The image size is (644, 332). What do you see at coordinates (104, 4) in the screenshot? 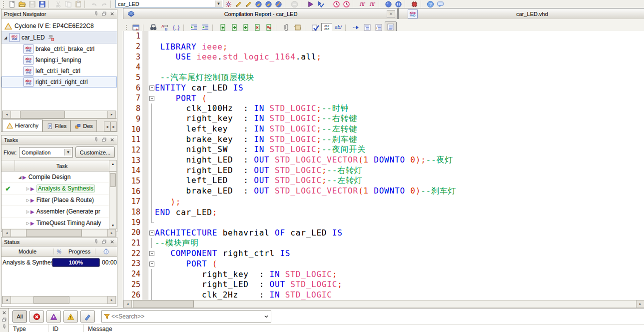
I see `redo-icon` at bounding box center [104, 4].